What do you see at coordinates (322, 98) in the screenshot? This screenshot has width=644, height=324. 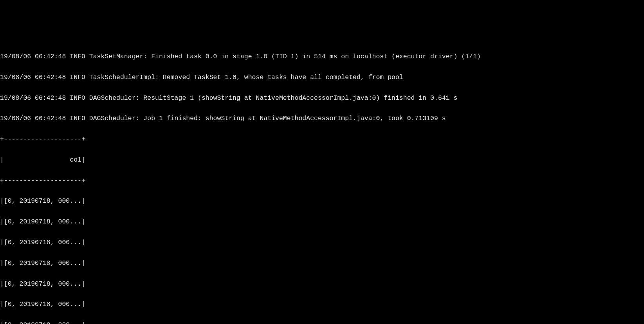 I see `log-line: 19/08/06 06:42:48 INFO DAGScheduler: Res…` at bounding box center [322, 98].